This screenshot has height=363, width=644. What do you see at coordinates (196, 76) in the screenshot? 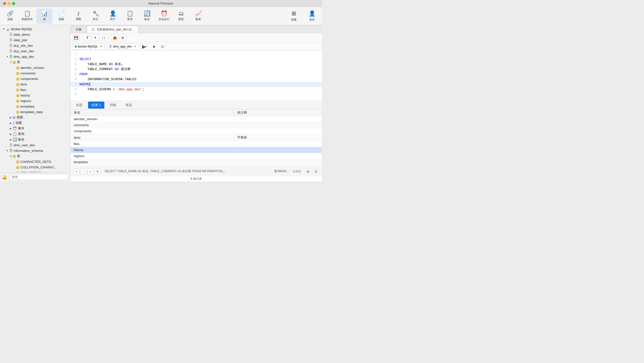
I see `sql-editor: 1 2 SELECT 3 TABLE_NAME AS 表名, 4 TABLE_C…` at bounding box center [196, 76].